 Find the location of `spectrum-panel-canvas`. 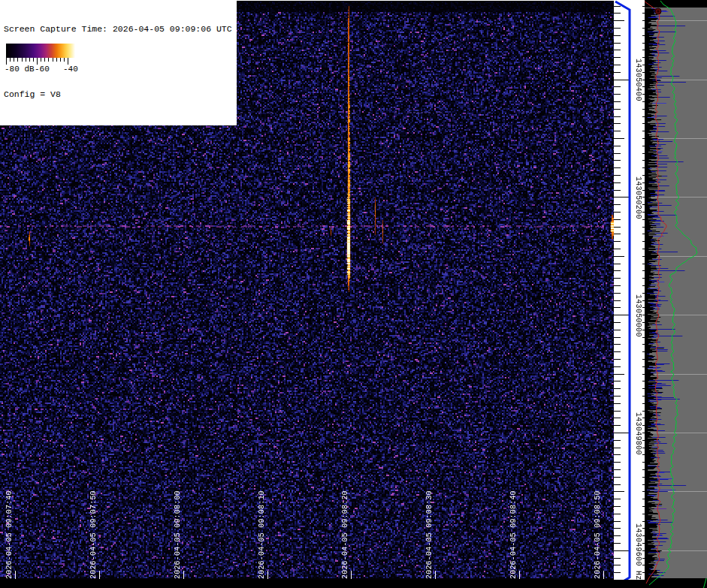

spectrum-panel-canvas is located at coordinates (676, 294).